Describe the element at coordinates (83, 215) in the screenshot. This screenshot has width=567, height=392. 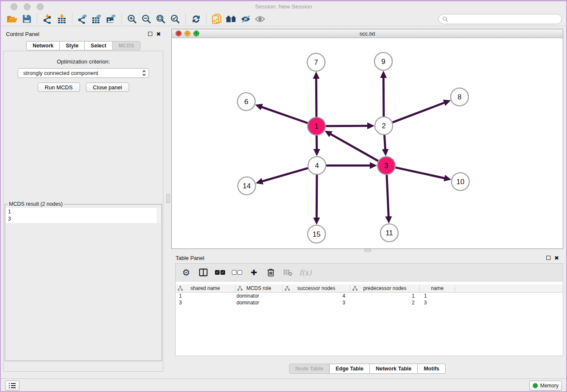
I see `mcds-result-text: 1 3` at that location.